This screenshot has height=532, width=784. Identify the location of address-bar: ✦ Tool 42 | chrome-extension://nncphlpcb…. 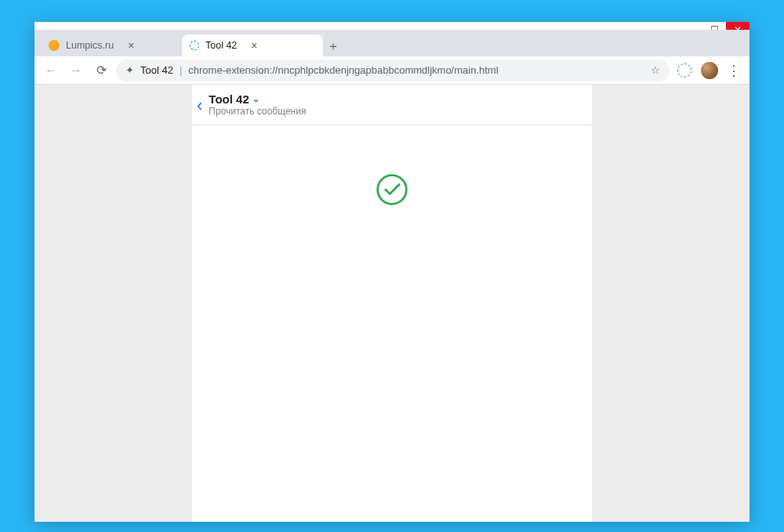
(393, 71).